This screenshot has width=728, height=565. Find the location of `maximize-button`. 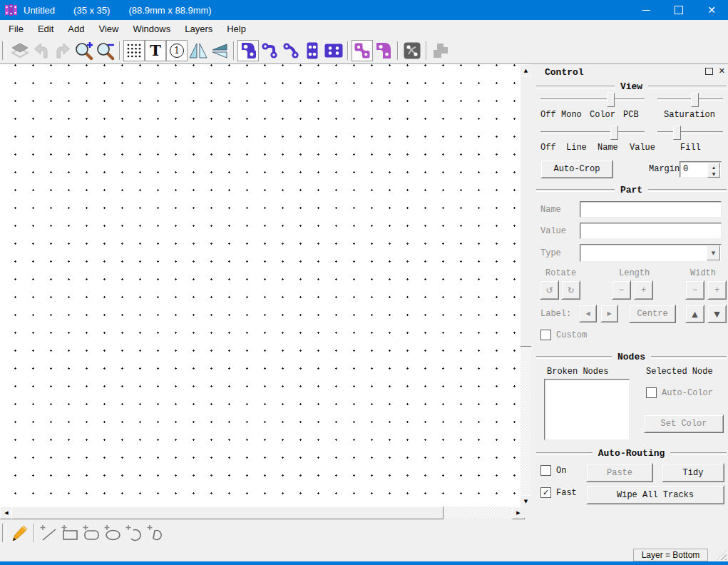

maximize-button is located at coordinates (679, 10).